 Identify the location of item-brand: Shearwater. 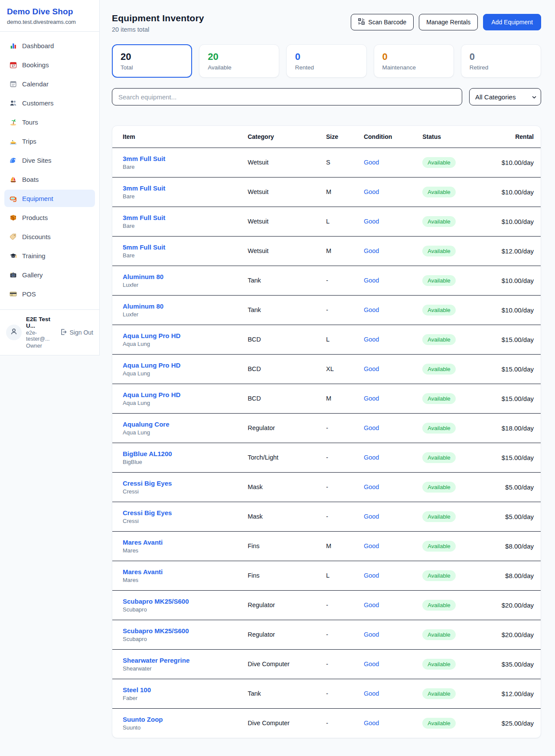
(185, 668).